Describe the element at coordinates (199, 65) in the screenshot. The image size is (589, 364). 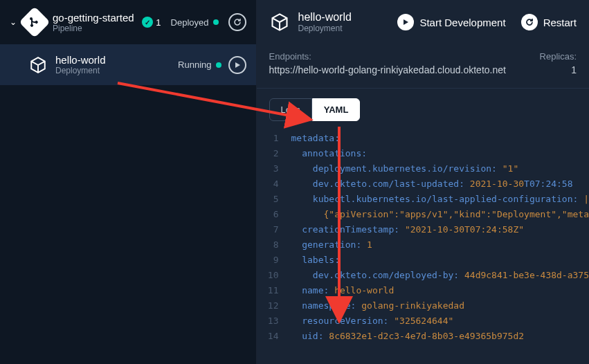
I see `deployment-status: Running` at that location.